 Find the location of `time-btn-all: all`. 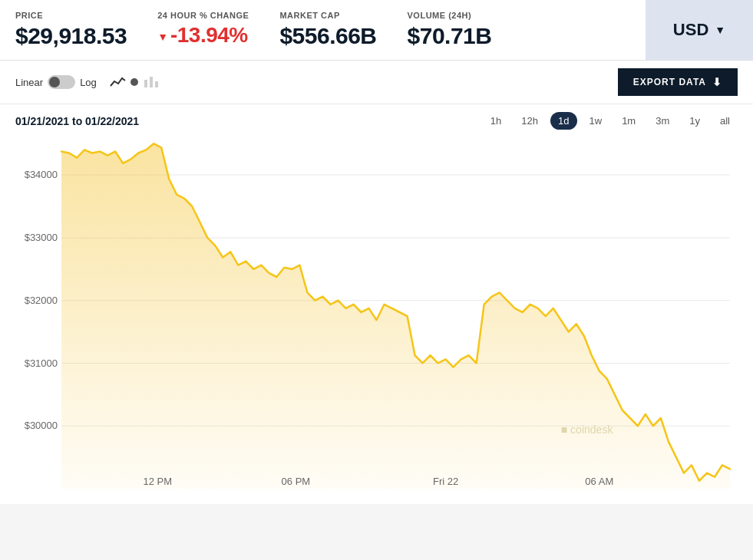

time-btn-all: all is located at coordinates (725, 121).